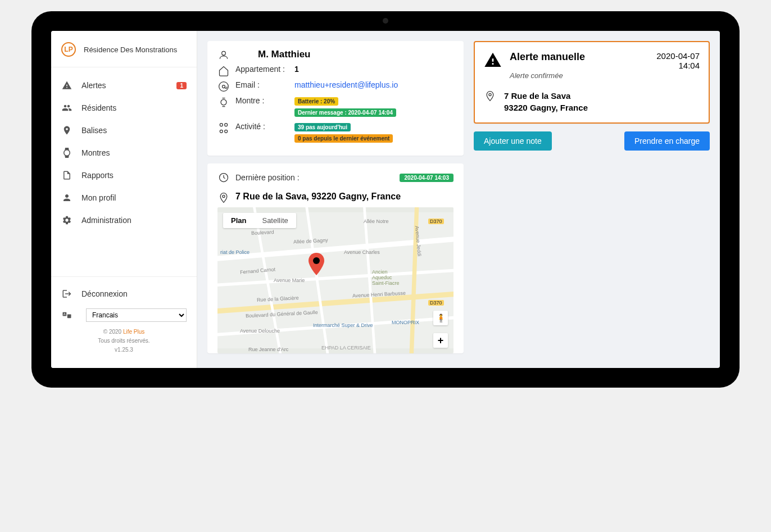  Describe the element at coordinates (65, 314) in the screenshot. I see `svg-text: A` at that location.